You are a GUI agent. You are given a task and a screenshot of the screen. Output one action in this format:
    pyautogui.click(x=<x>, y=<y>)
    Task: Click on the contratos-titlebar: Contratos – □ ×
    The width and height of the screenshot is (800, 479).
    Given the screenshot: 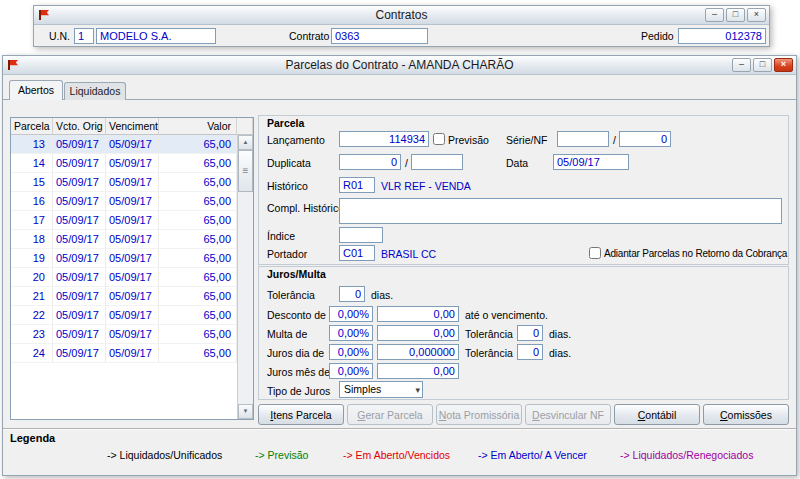 What is the action you would take?
    pyautogui.click(x=402, y=16)
    